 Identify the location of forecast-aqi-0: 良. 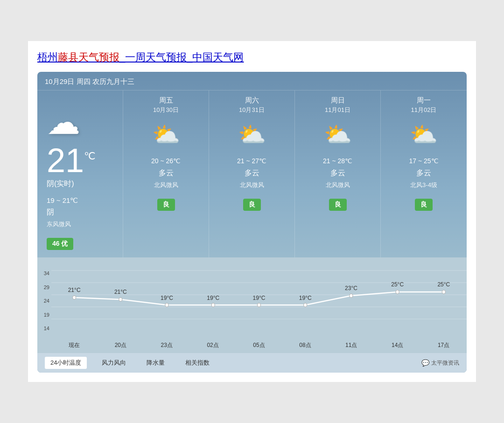
(166, 205).